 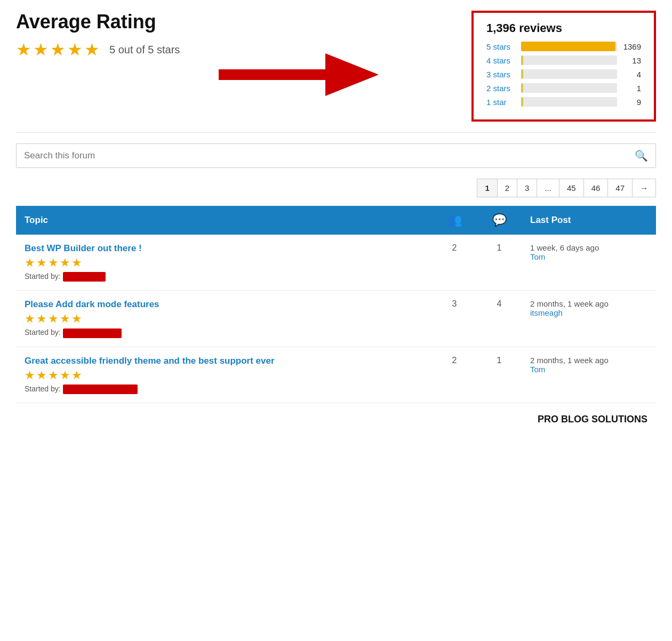 I want to click on page-button: 46, so click(x=596, y=188).